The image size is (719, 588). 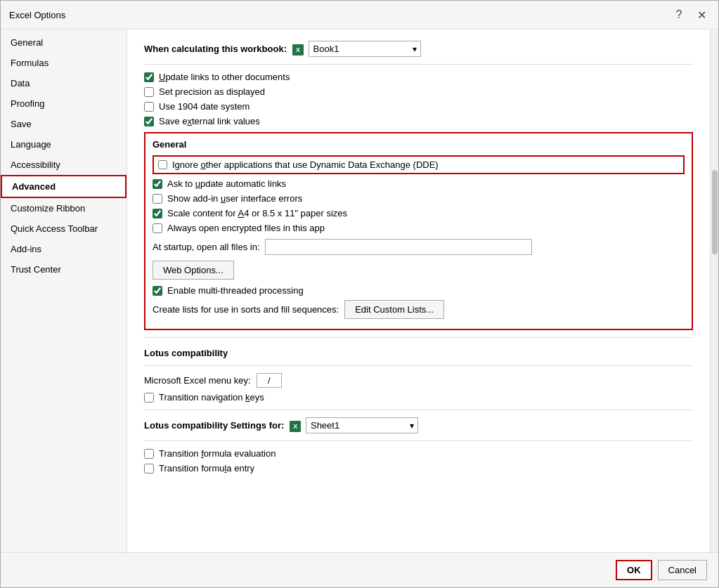 What do you see at coordinates (354, 426) in the screenshot?
I see `lotus-settings-dropdown-wrapper: X Sheet1` at bounding box center [354, 426].